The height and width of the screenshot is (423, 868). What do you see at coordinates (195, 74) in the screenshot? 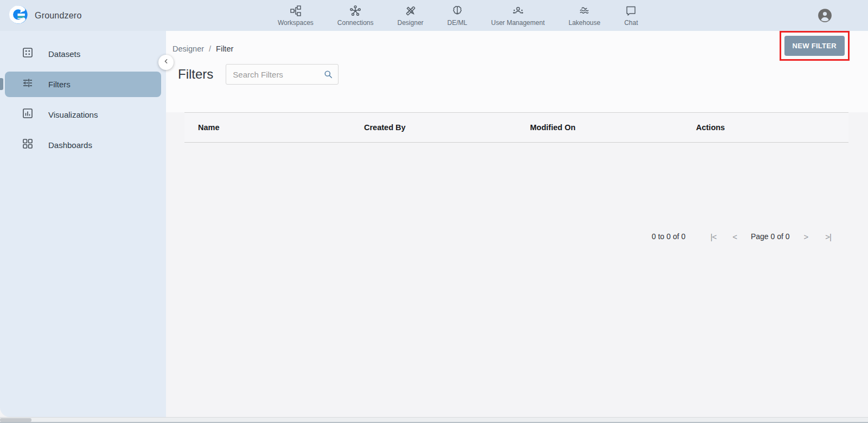
I see `page-title: Filters` at bounding box center [195, 74].